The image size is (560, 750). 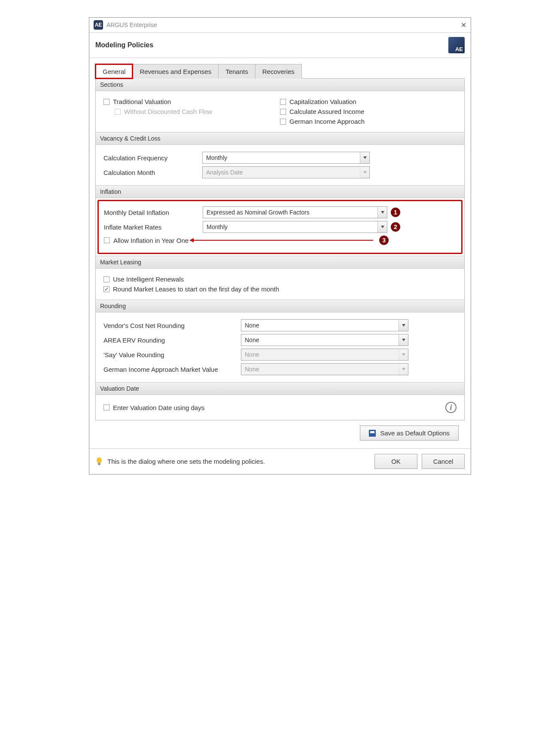 What do you see at coordinates (372, 433) in the screenshot?
I see `save-icon` at bounding box center [372, 433].